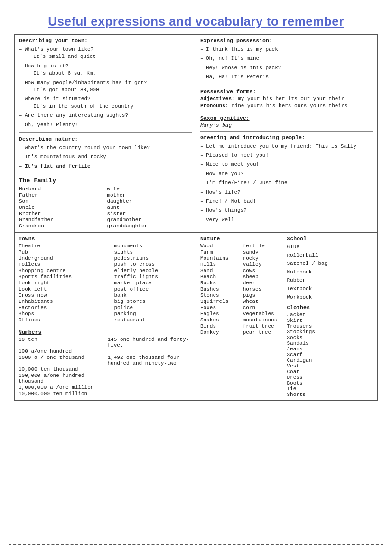 The width and height of the screenshot is (392, 555). What do you see at coordinates (330, 273) in the screenshot?
I see `school-item: Notebook` at bounding box center [330, 273].